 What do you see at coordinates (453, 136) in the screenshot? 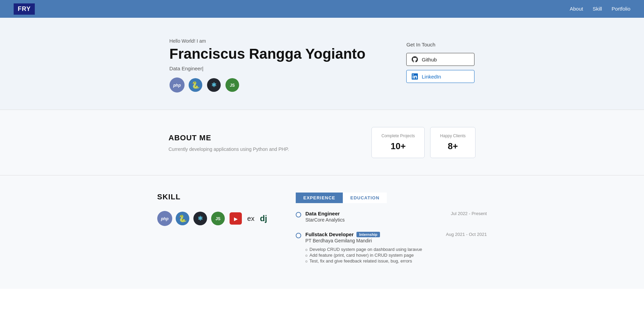
I see `stat-label-clients: Happy Clients` at bounding box center [453, 136].